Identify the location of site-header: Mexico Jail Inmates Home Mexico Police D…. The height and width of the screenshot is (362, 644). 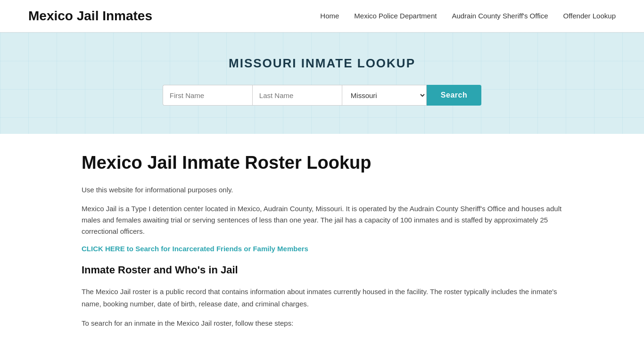
(322, 16).